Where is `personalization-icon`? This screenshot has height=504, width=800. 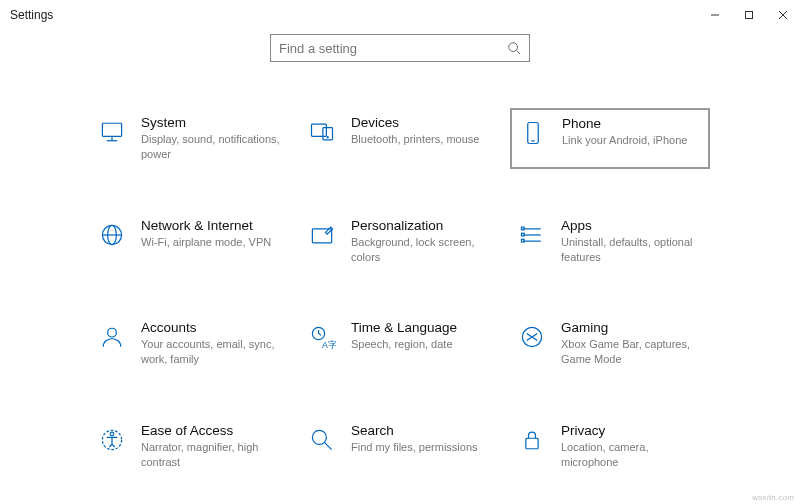 personalization-icon is located at coordinates (322, 235).